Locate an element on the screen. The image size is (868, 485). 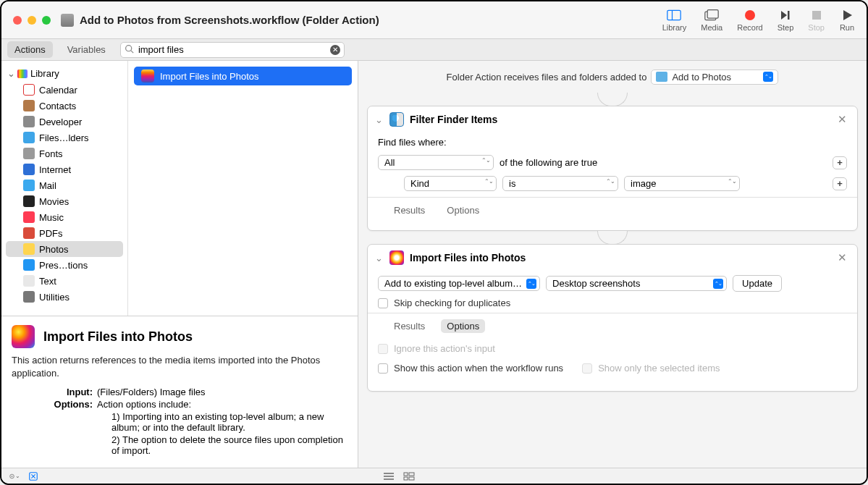
info-description: This action returns references to the me… is located at coordinates (180, 366).